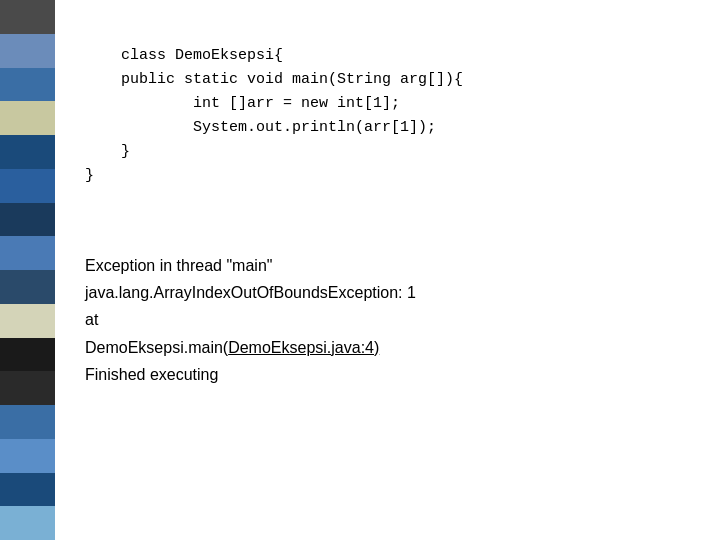 This screenshot has height=540, width=720. Describe the element at coordinates (242, 104) in the screenshot. I see `code-line-3: int []arr = new int[1];` at that location.